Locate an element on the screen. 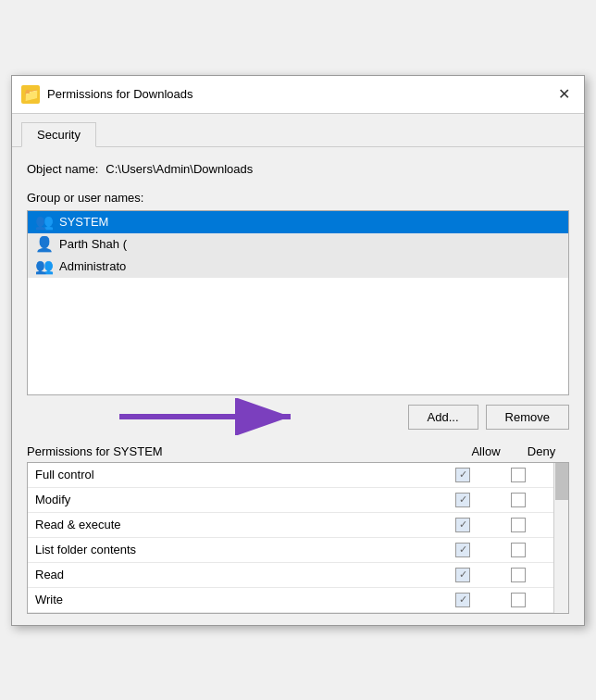  checkbox-deny-fullcontrol is located at coordinates (518, 475).